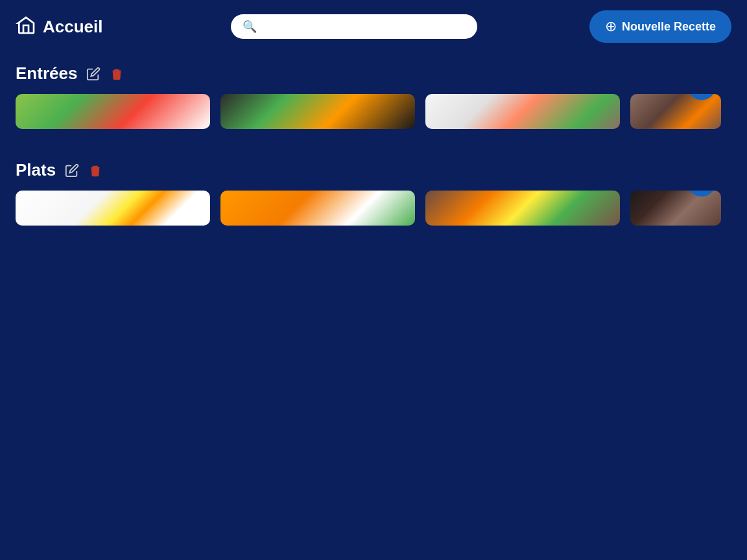  Describe the element at coordinates (113, 208) in the screenshot. I see `card-toast-oeuf: Toast et oeuf` at that location.